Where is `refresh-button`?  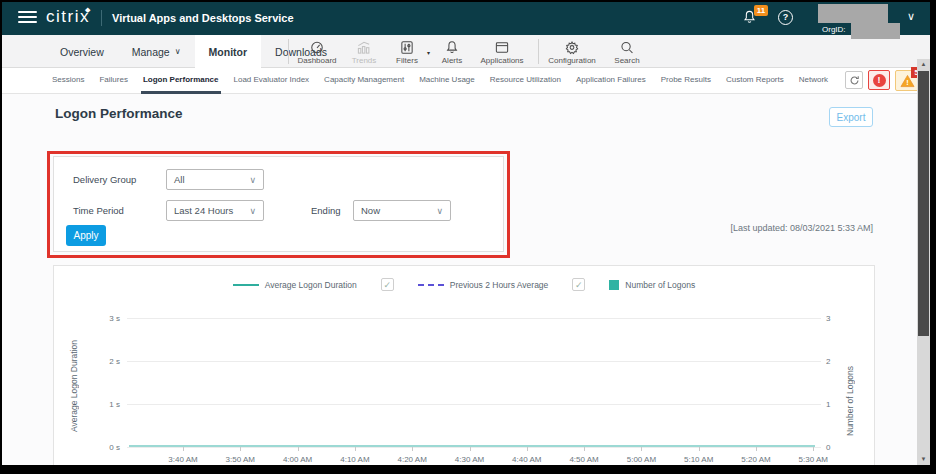 refresh-button is located at coordinates (854, 80).